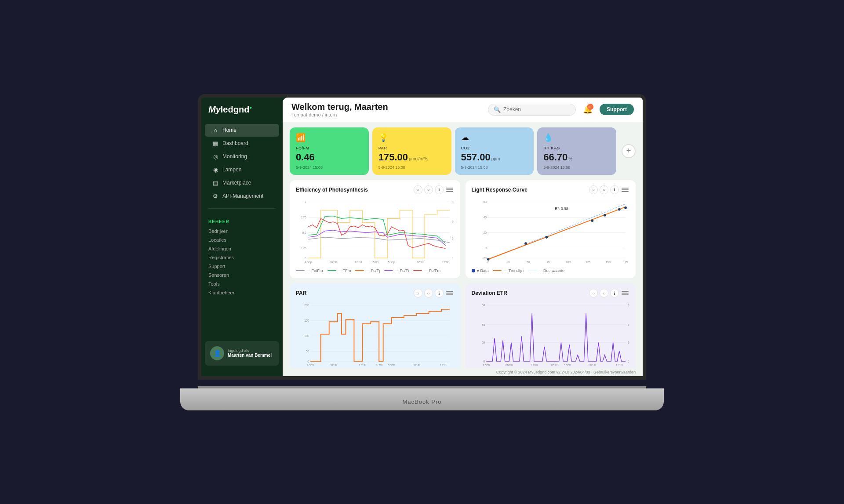 The width and height of the screenshot is (844, 504). I want to click on svg-text: 125, so click(588, 262).